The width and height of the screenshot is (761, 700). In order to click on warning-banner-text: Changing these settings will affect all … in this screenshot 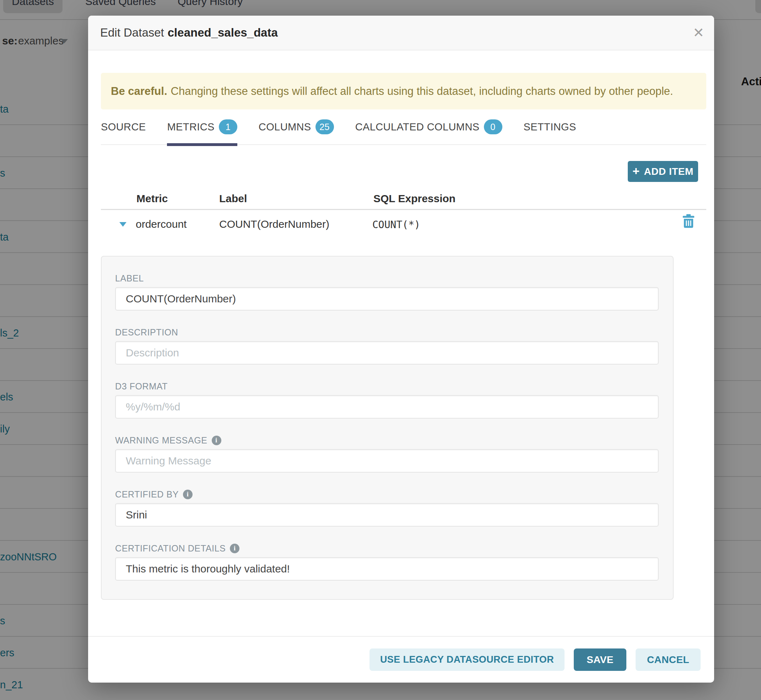, I will do `click(422, 91)`.